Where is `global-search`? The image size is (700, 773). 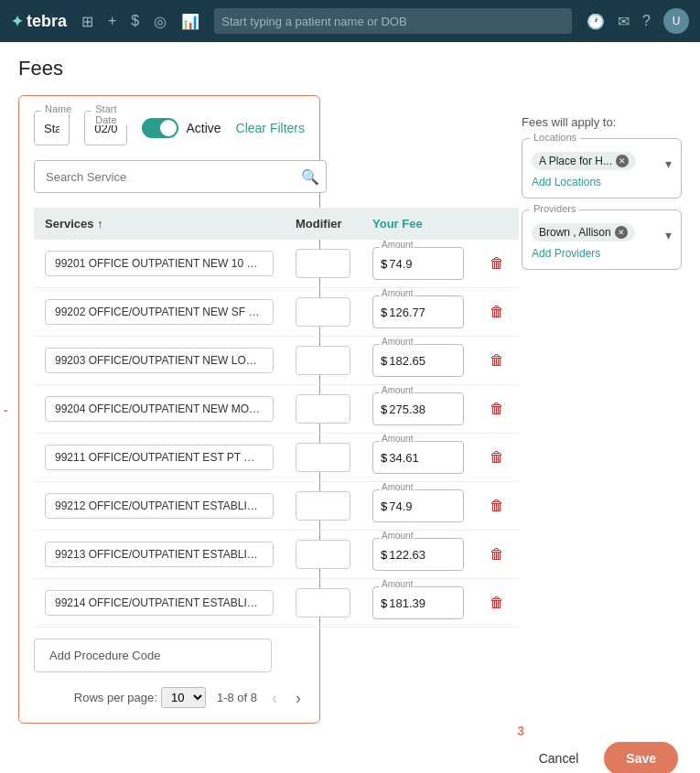 global-search is located at coordinates (393, 21).